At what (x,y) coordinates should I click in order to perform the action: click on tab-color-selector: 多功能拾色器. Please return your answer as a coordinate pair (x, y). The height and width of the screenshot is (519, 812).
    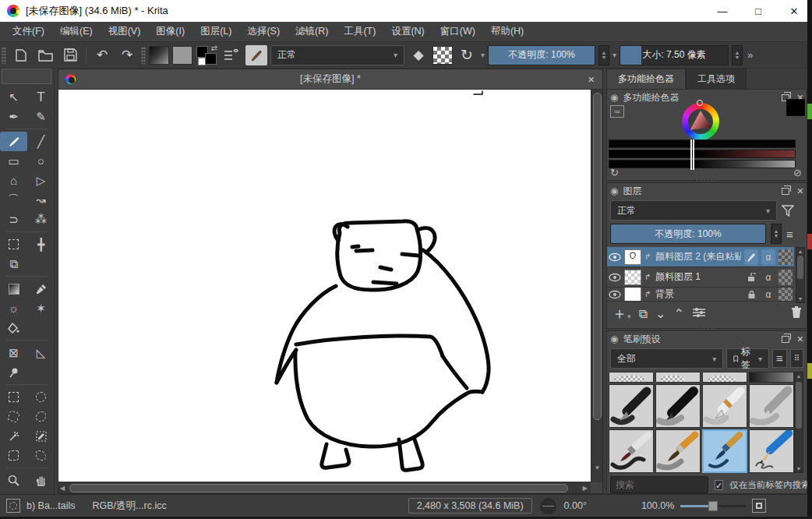
    Looking at the image, I should click on (646, 79).